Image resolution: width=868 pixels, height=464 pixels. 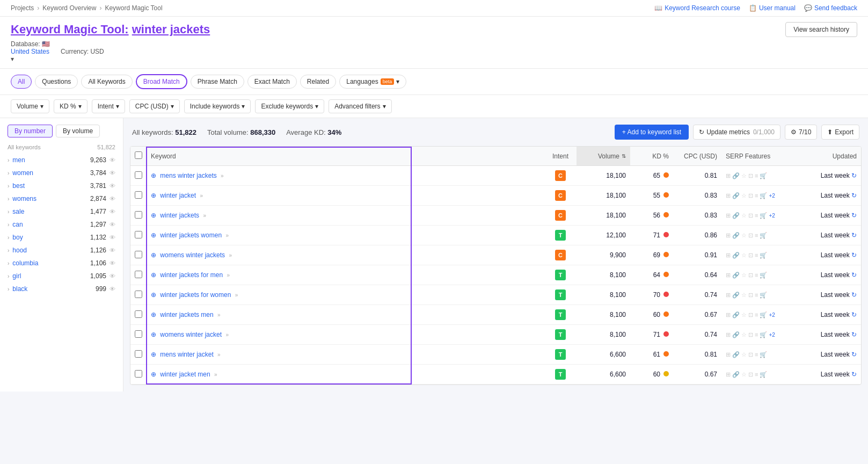 I want to click on keyword-link: winter jackets, so click(x=179, y=215).